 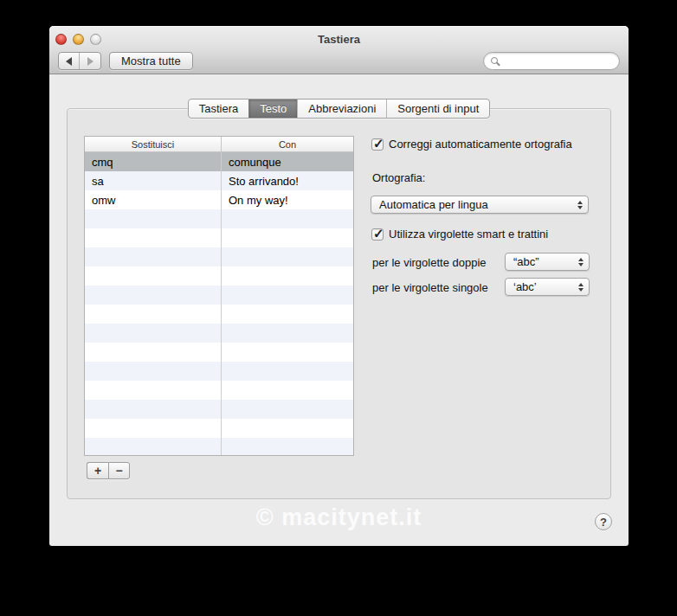 What do you see at coordinates (287, 162) in the screenshot?
I see `cell-con: comunque` at bounding box center [287, 162].